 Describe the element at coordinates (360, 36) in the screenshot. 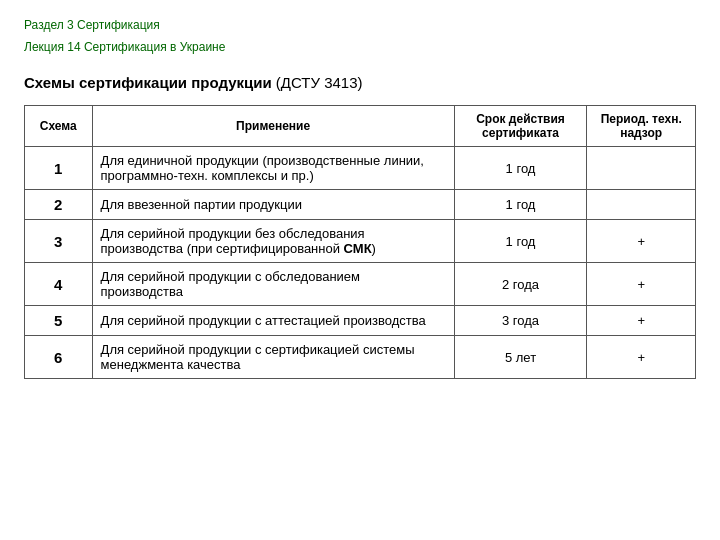

I see `breadcrumb: Раздел 3 Сертификация Лекция 14 Сертифик…` at that location.